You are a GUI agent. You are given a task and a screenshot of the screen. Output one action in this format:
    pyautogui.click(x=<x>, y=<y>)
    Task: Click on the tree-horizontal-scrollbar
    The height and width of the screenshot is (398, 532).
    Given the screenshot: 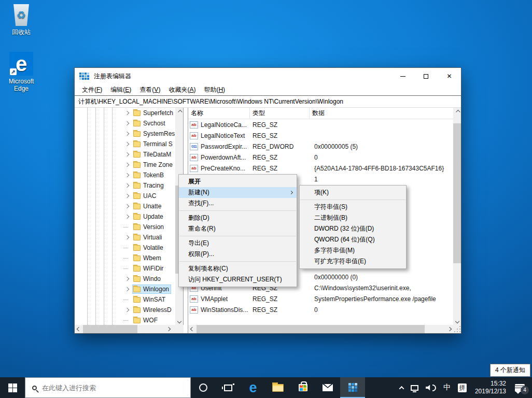 What is the action you would take?
    pyautogui.click(x=129, y=329)
    